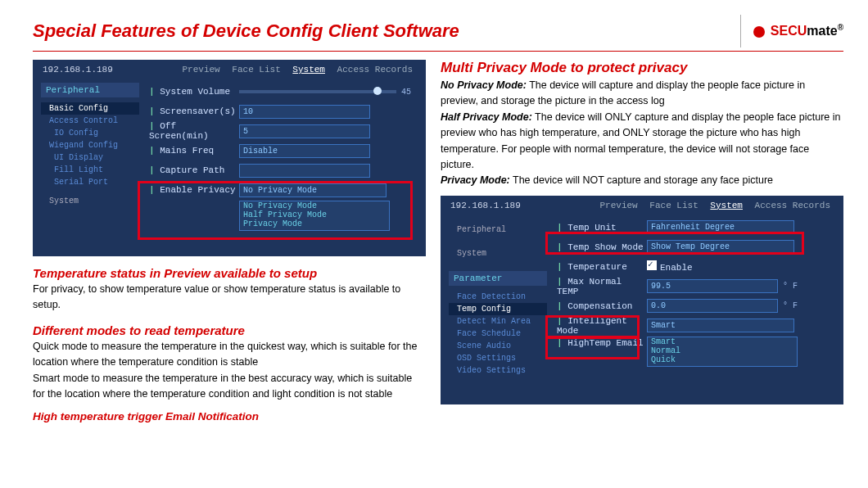 The image size is (868, 488). I want to click on sidebar-item-minarea: Detect Min Area, so click(498, 321).